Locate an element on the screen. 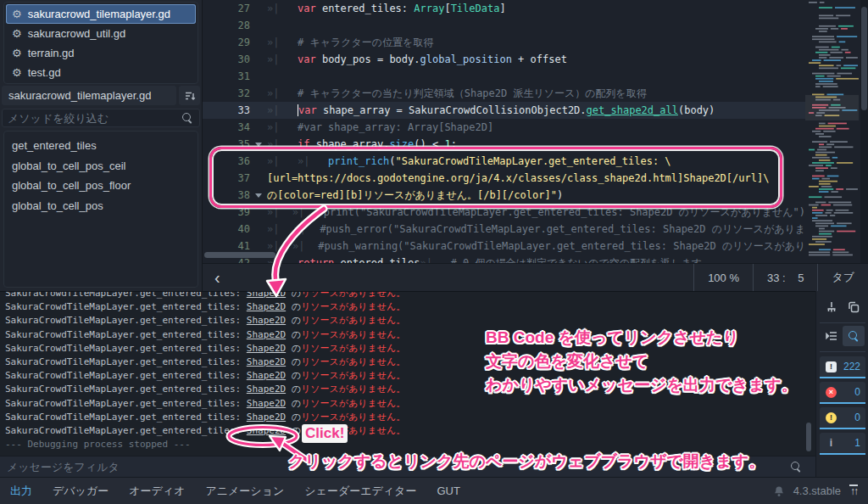 This screenshot has height=504, width=868. code-line: 28 is located at coordinates (504, 25).